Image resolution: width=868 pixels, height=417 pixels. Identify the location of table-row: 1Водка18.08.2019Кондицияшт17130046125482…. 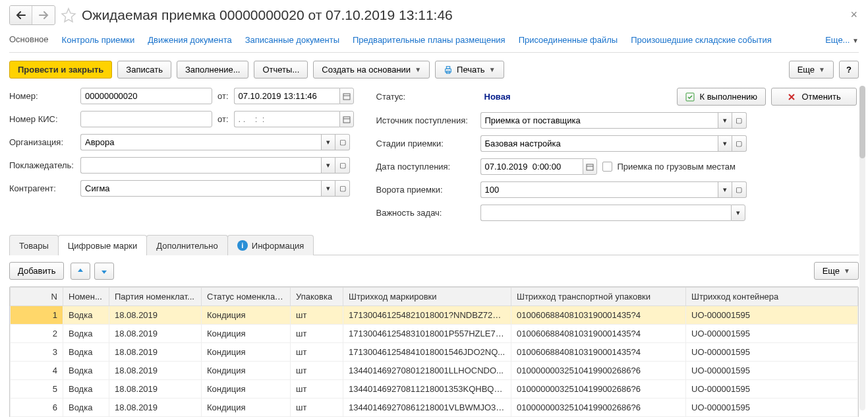
(434, 315).